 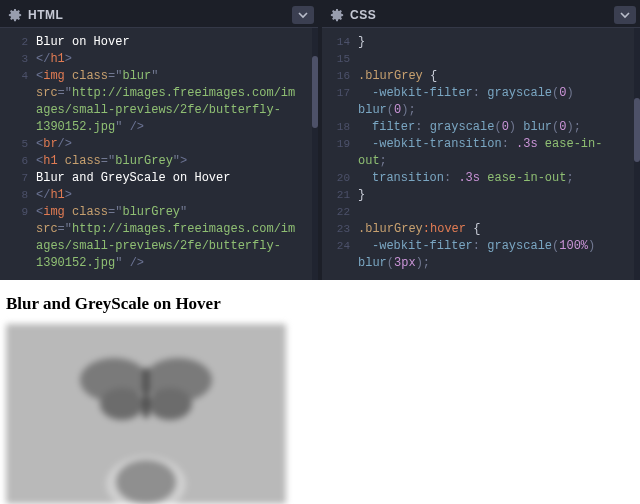 What do you see at coordinates (174, 212) in the screenshot?
I see `code-line: <img class="blurGrey"` at bounding box center [174, 212].